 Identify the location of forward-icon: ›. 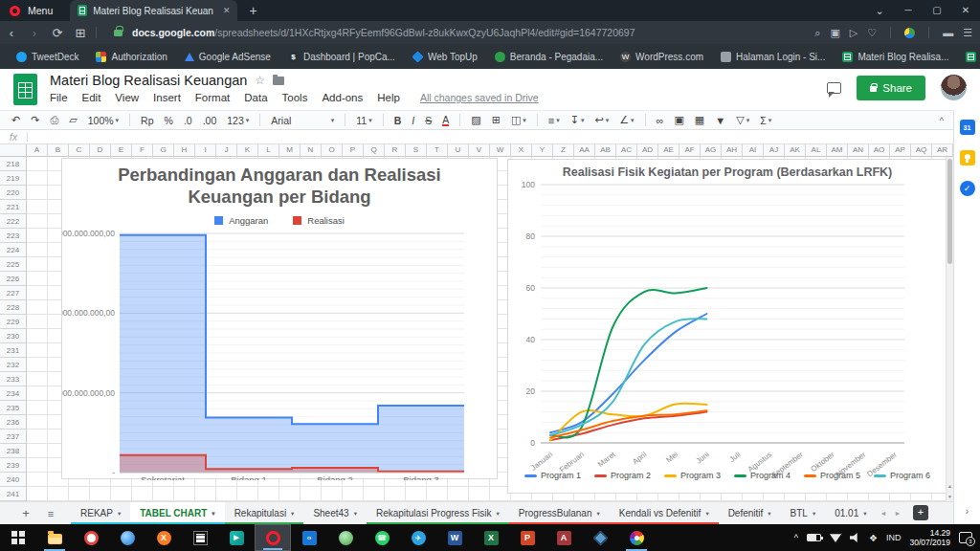
(34, 33).